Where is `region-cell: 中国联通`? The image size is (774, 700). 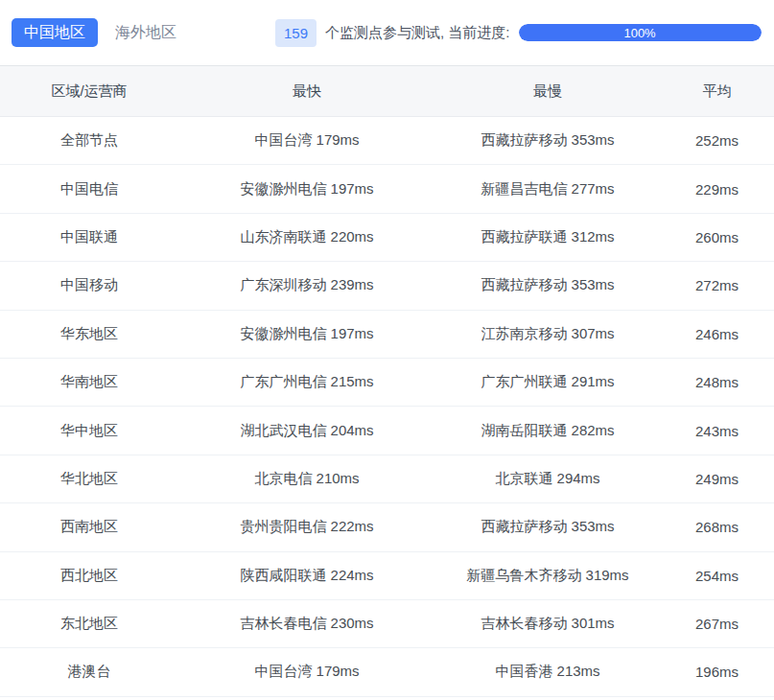 region-cell: 中国联通 is located at coordinates (89, 238).